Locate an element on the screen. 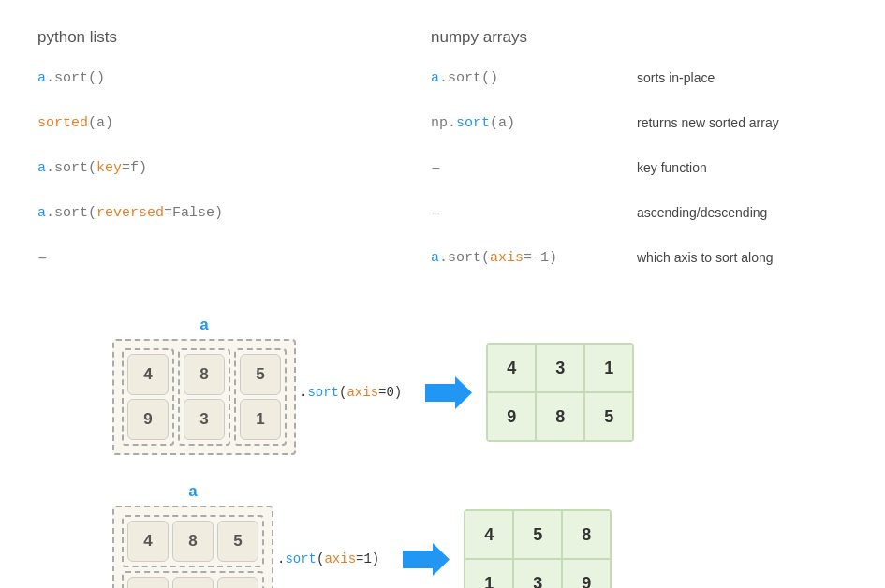 Image resolution: width=885 pixels, height=588 pixels. diagram0-sort-code: .sort(axis=0) is located at coordinates (350, 392).